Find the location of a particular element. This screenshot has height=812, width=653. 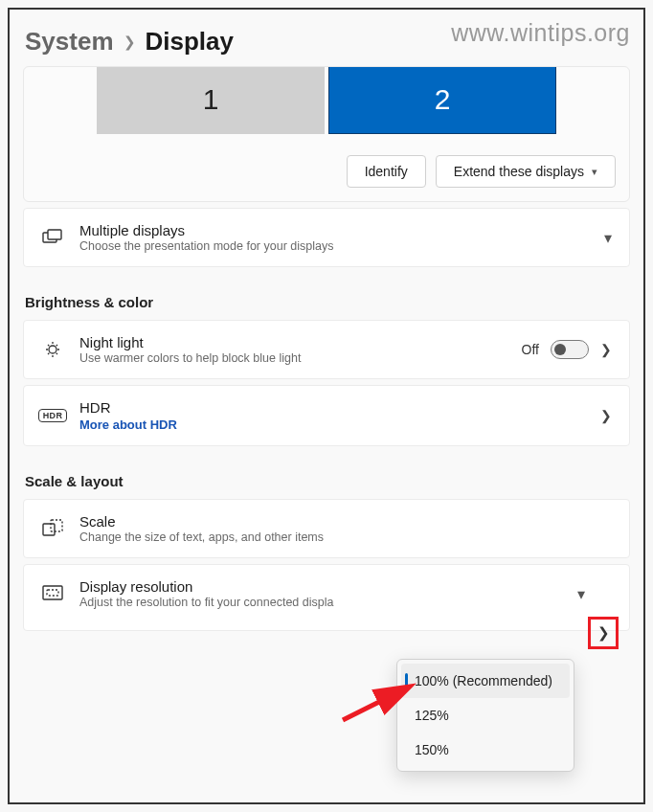

monitor-2-selected: 2 is located at coordinates (442, 101).